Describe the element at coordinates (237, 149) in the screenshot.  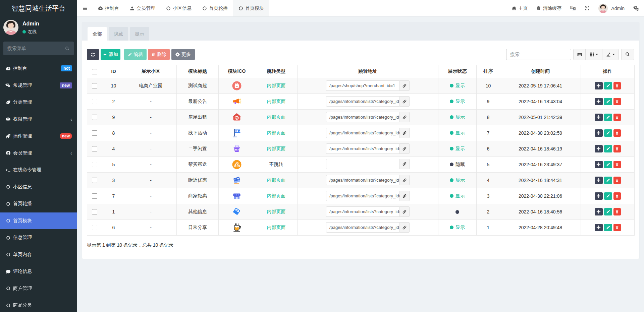
I see `svg-text: 二手` at that location.